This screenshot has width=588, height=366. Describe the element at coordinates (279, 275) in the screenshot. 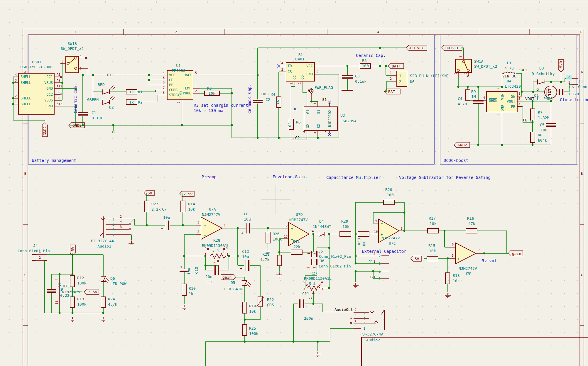

I see `gnd-symbol` at that location.